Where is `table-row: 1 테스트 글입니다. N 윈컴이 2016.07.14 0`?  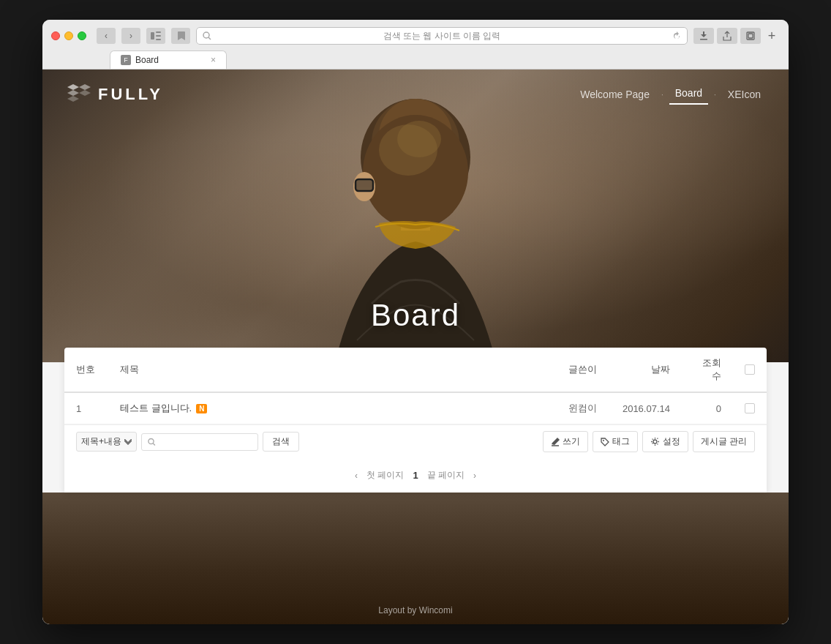 table-row: 1 테스트 글입니다. N 윈컴이 2016.07.14 0 is located at coordinates (416, 408).